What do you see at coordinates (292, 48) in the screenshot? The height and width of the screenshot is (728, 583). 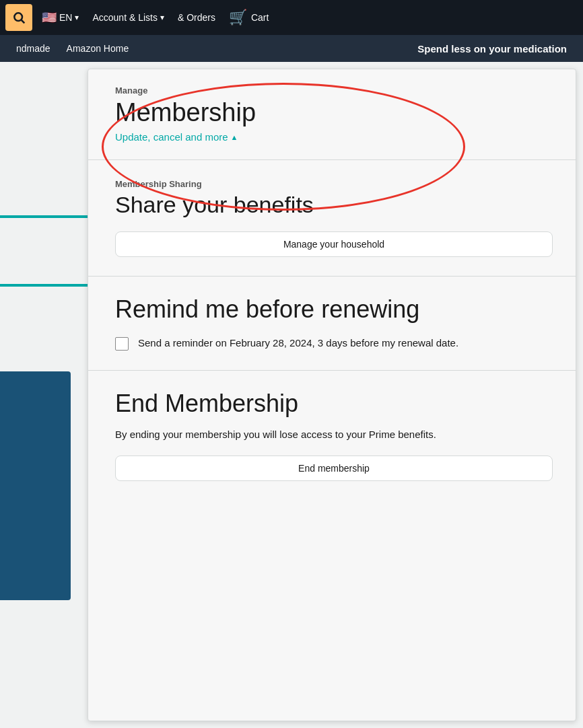 I see `secondary-nav: ndmade Amazon Home Spend less on your me…` at bounding box center [292, 48].